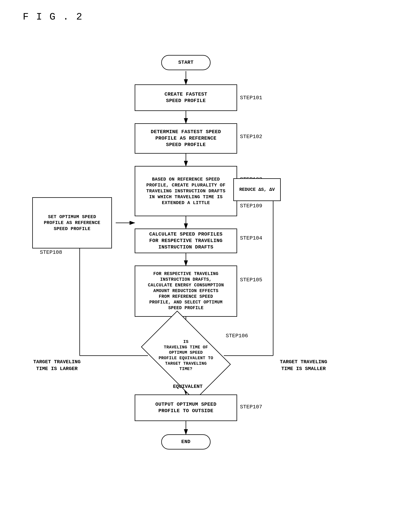 The width and height of the screenshot is (401, 532). Describe the element at coordinates (186, 408) in the screenshot. I see `step107-label: OUTPUT OPTIMUM SPEED PROFILE TO OUTSIDE` at that location.